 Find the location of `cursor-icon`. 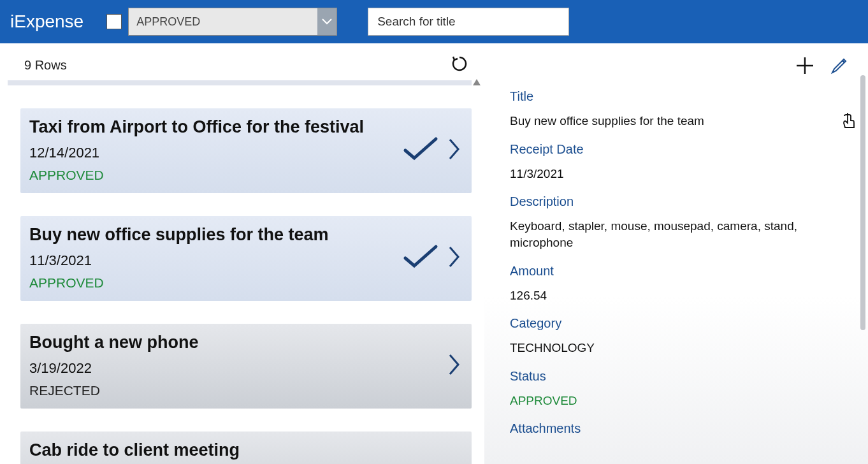

cursor-icon is located at coordinates (850, 122).